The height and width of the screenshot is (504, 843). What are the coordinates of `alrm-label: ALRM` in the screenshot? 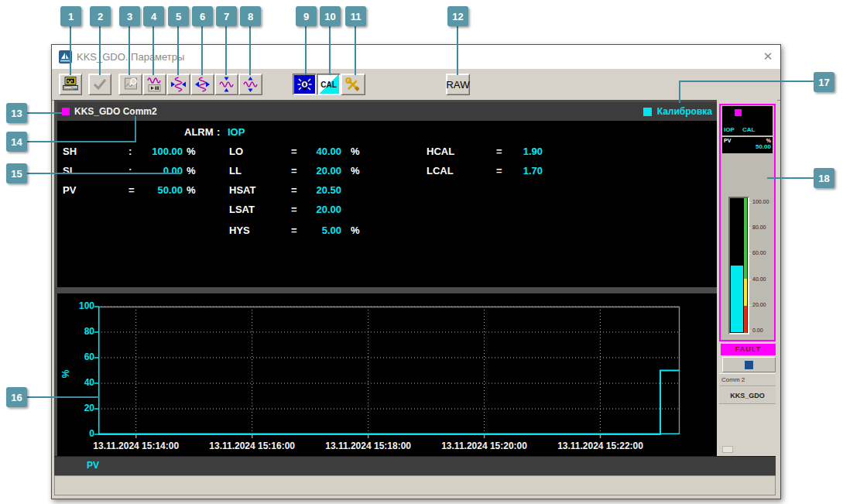 It's located at (199, 132).